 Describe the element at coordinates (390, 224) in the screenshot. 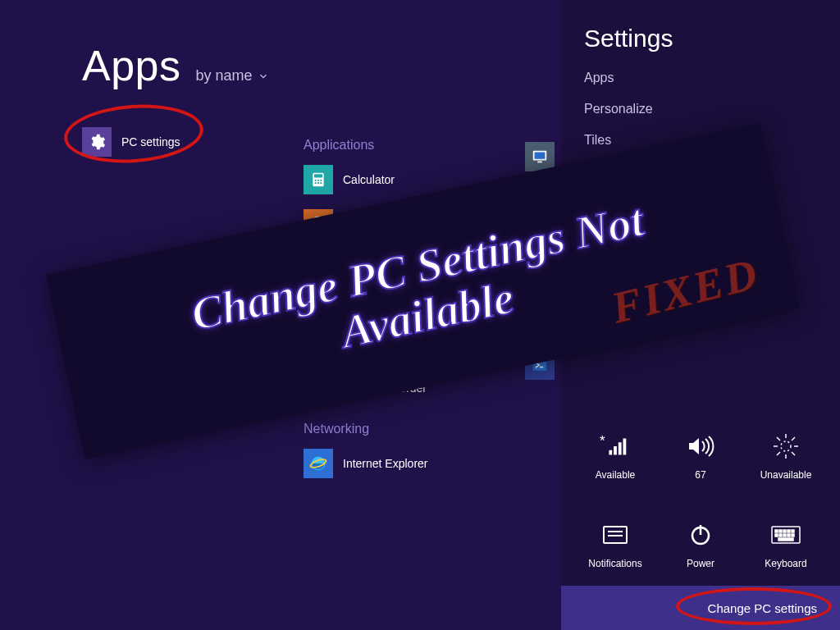

I see `tile-paint: Paint` at that location.